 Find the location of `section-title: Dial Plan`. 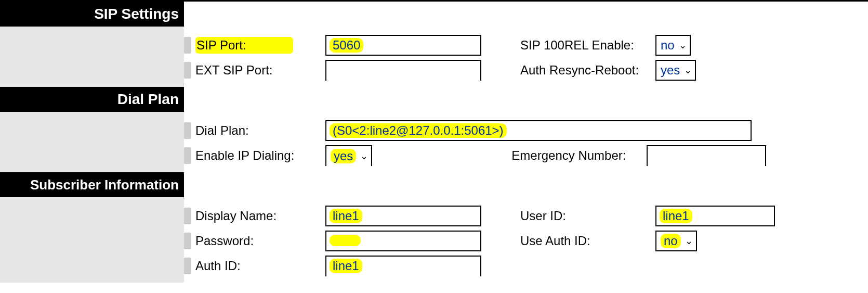

section-title: Dial Plan is located at coordinates (148, 99).